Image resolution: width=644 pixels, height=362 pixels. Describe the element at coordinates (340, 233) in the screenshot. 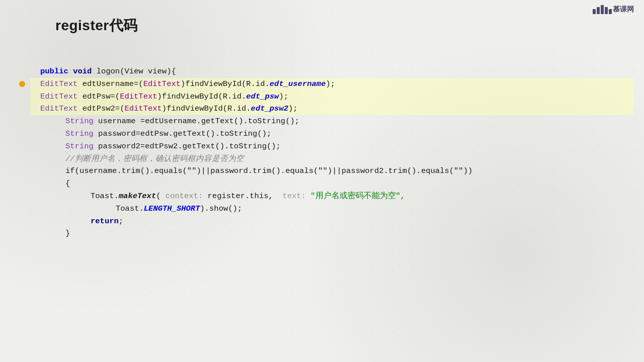

I see `code-line-14: }` at that location.